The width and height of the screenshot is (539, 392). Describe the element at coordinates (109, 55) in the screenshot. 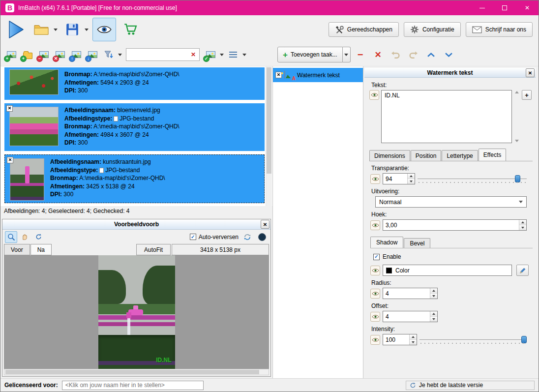

I see `sort-button` at that location.